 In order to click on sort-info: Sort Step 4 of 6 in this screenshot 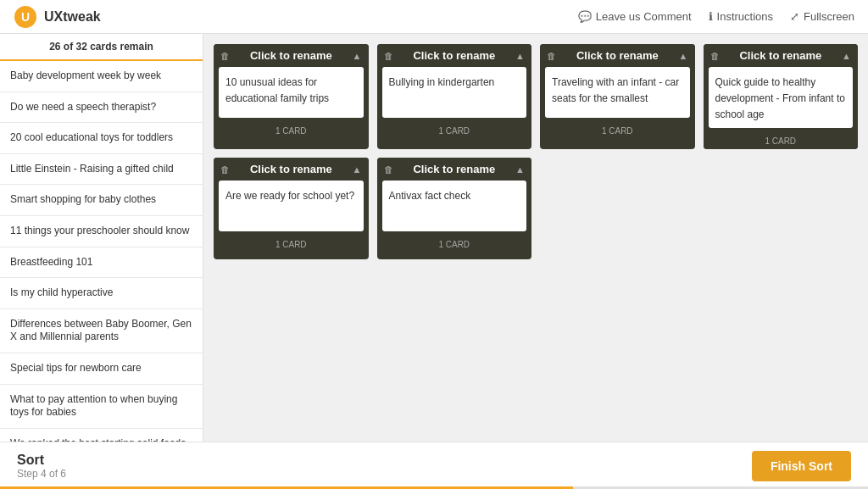, I will do `click(42, 466)`.